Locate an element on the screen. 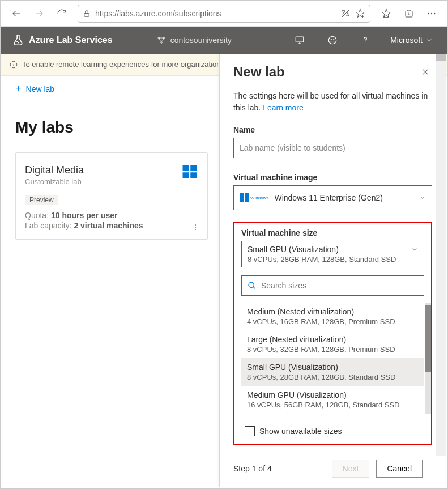 This screenshot has height=489, width=448. image-value: Windows 11 Enterprise (Gen2) is located at coordinates (328, 198).